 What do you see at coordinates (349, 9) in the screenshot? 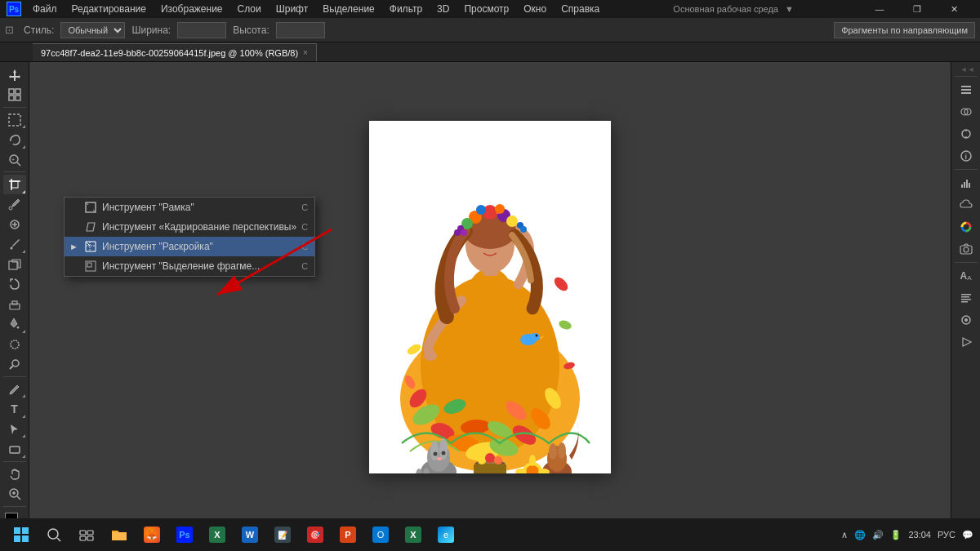
I see `menu-select: Выделение` at bounding box center [349, 9].